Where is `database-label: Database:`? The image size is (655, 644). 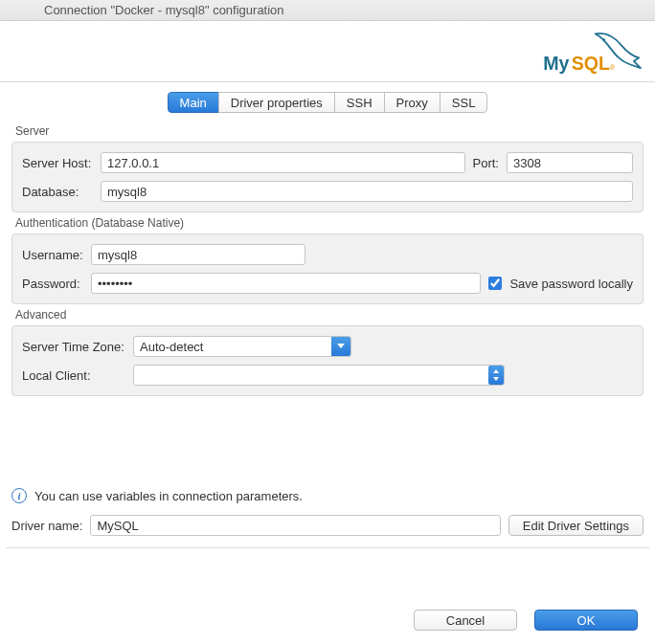 database-label: Database: is located at coordinates (57, 191).